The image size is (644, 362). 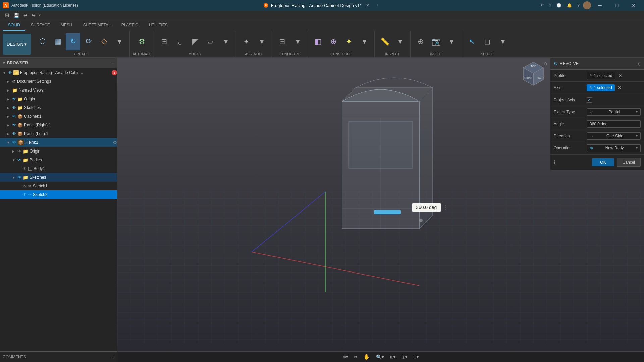 What do you see at coordinates (472, 42) in the screenshot?
I see `select-tool1: ↖` at bounding box center [472, 42].